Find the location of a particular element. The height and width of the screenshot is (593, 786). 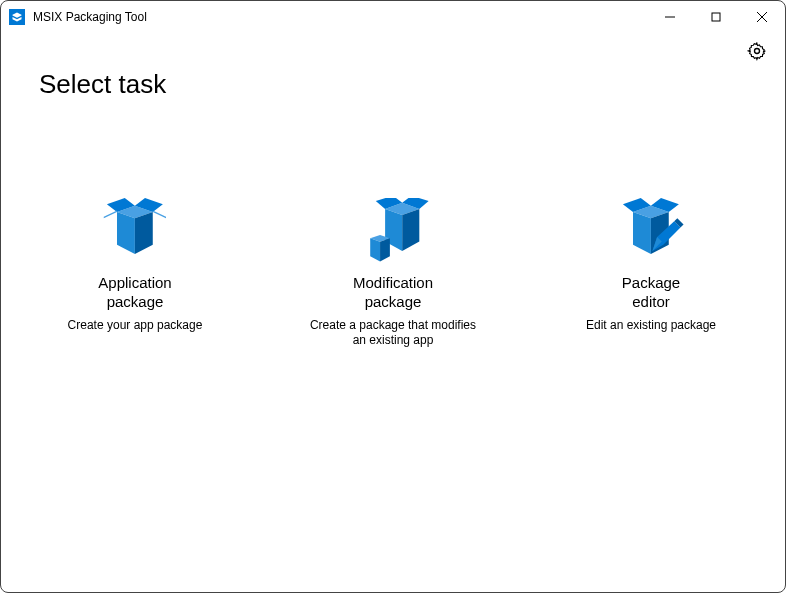

titlebar: MSIX Packaging Tool is located at coordinates (393, 17).